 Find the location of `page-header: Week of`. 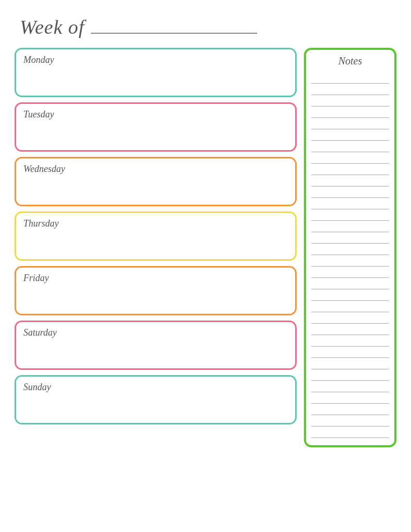

page-header: Week of is located at coordinates (206, 27).